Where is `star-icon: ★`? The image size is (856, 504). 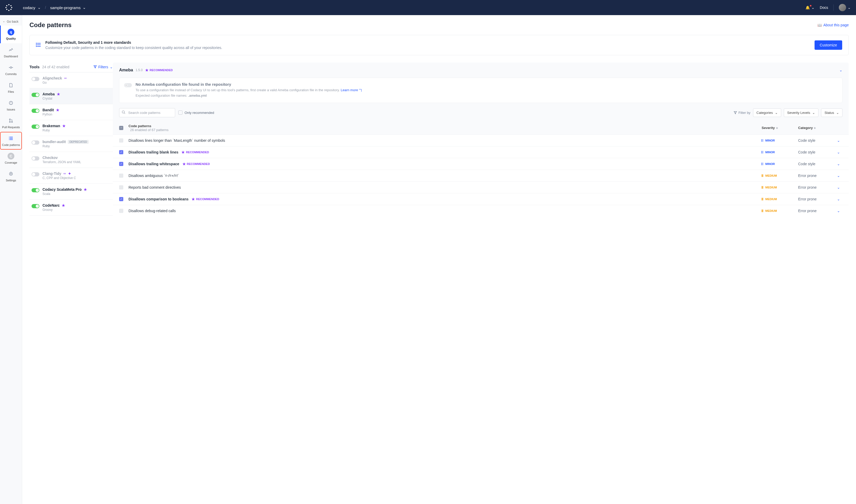
star-icon: ★ is located at coordinates (58, 94).